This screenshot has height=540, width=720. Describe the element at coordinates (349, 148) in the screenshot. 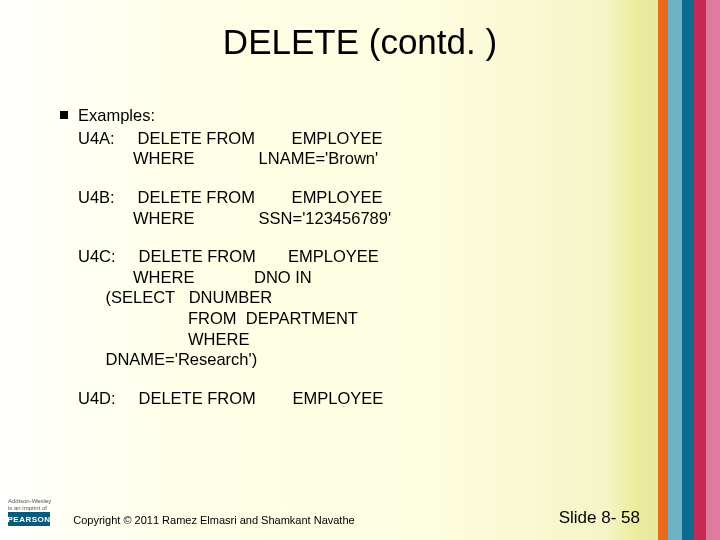

I see `example-u4a: U4A: DELETE FROM EMPLOYEE WHERE LNAME='B…` at that location.